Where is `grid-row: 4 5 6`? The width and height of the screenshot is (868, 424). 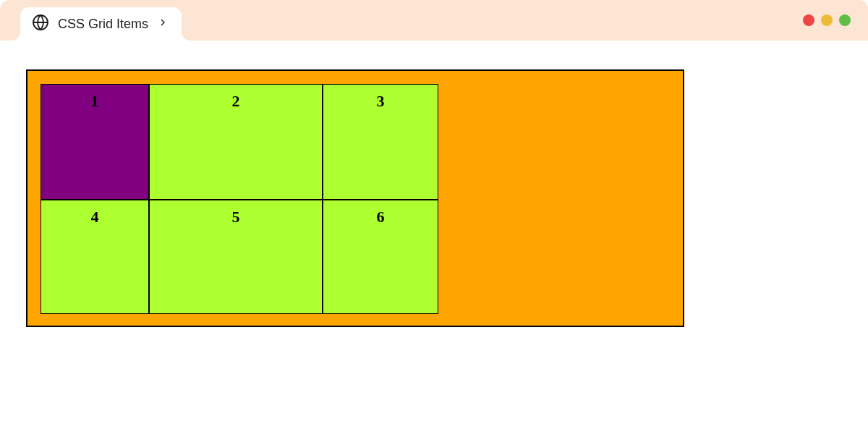
grid-row: 4 5 6 is located at coordinates (239, 257).